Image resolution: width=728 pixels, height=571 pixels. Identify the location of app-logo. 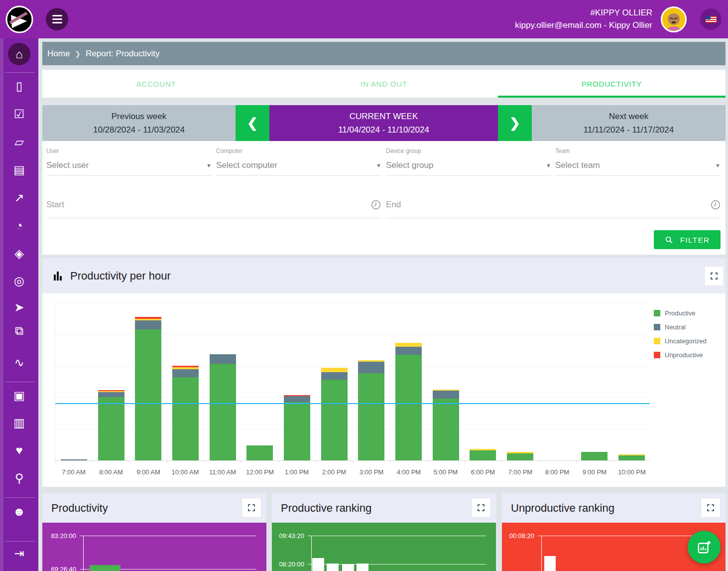
(19, 19).